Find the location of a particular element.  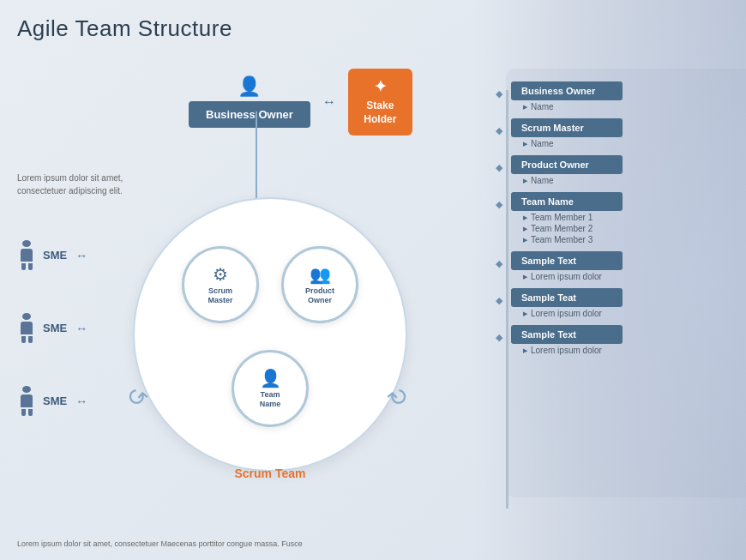

scrum-team-label: Scrum Team is located at coordinates (271, 473).